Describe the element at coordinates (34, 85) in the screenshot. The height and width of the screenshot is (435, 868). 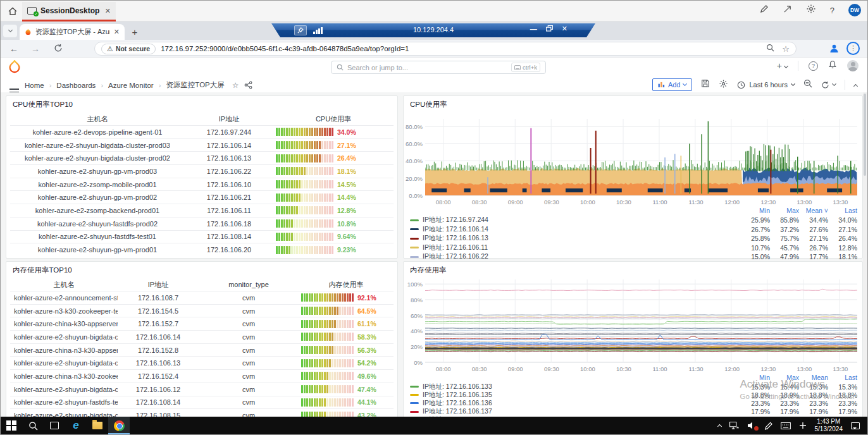
I see `breadcrumb-item: Home` at that location.